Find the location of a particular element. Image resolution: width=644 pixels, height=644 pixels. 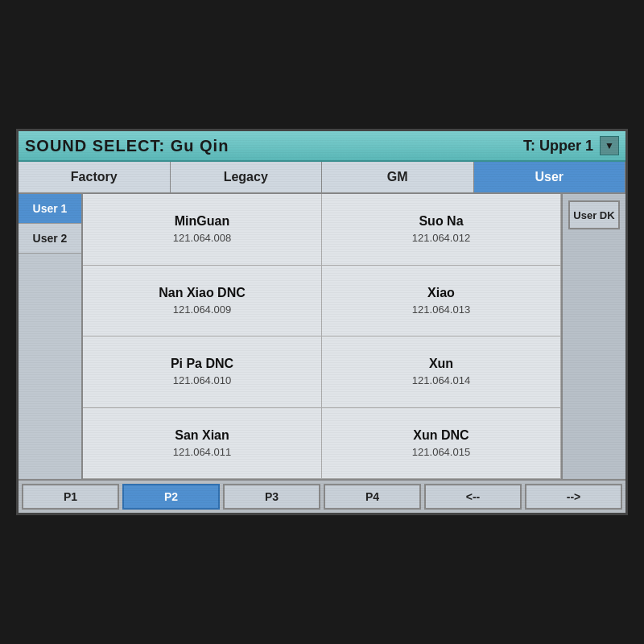

sound-number-1: 121.064.012 is located at coordinates (441, 238).